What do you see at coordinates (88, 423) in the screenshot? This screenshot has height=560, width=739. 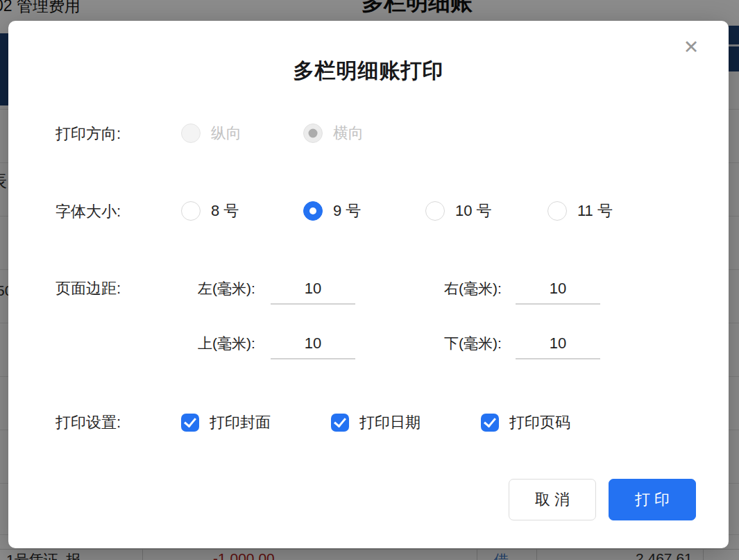 I see `settings-label: 打印设置:` at bounding box center [88, 423].